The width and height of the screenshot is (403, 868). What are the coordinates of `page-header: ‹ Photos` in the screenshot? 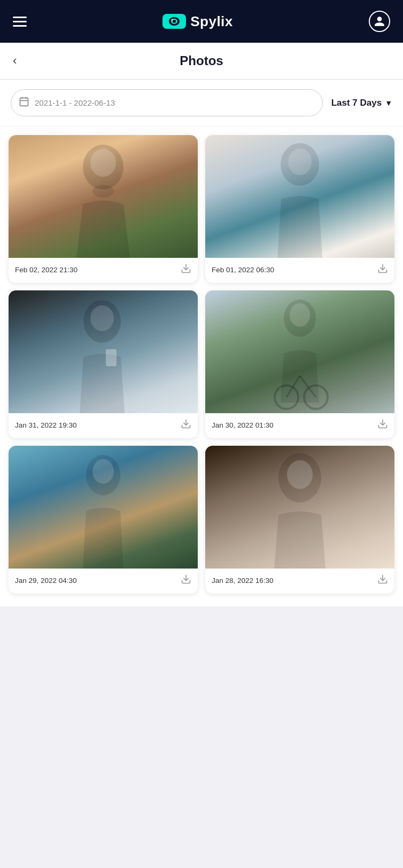 It's located at (201, 61).